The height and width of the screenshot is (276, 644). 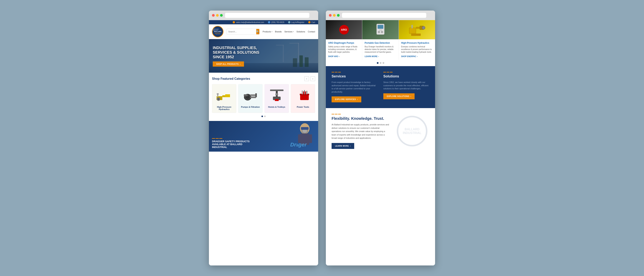 I want to click on category-card-hoists: Hoists & Trolleys, so click(x=276, y=98).